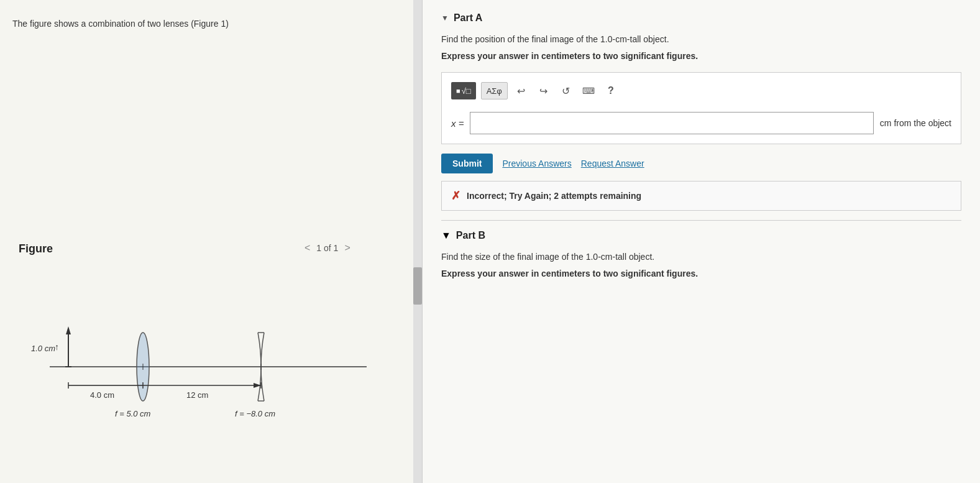  Describe the element at coordinates (495, 91) in the screenshot. I see `greek-button: ΑΣφ` at that location.